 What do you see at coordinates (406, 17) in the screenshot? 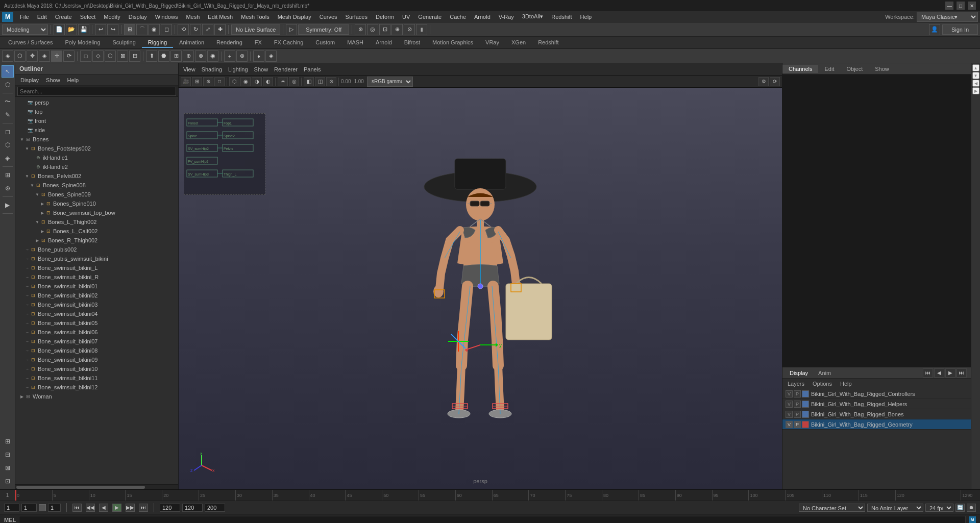
I see `menu-uv: UV` at bounding box center [406, 17].